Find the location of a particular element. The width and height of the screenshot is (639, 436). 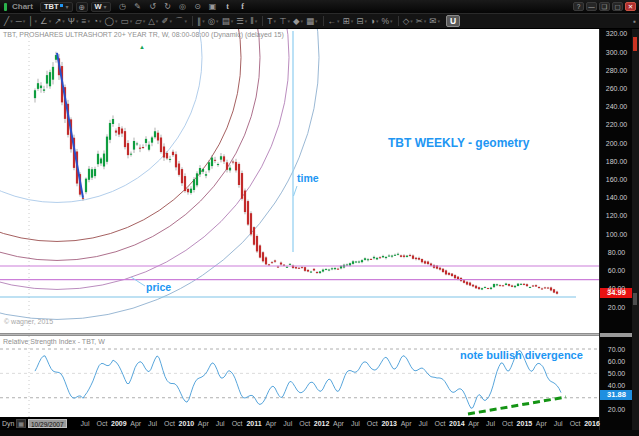

eraser-tool-button: ✂▾ is located at coordinates (422, 21).